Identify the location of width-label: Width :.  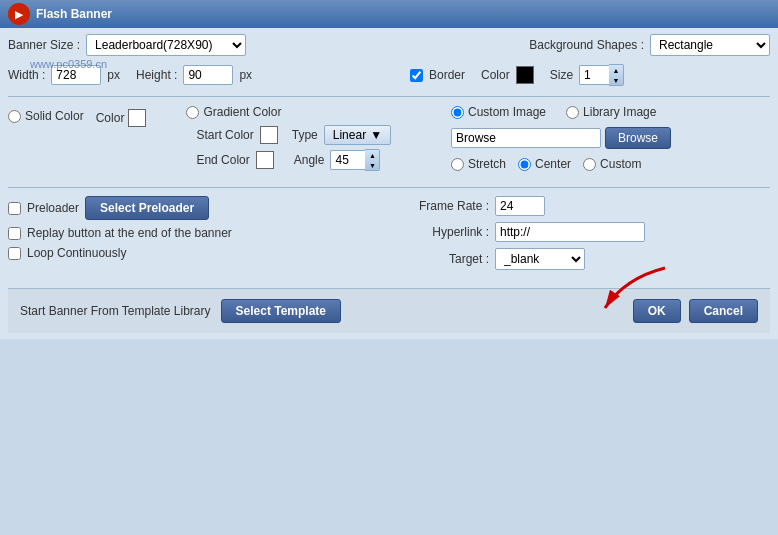
(26, 75).